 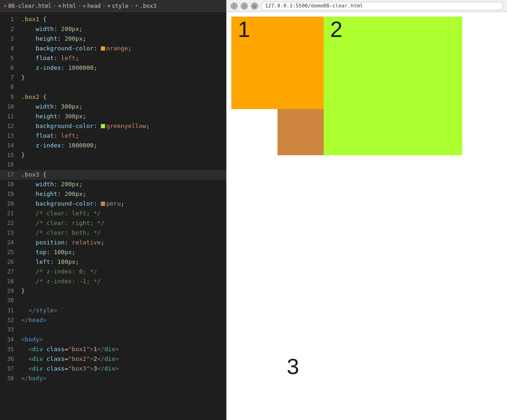 What do you see at coordinates (113, 243) in the screenshot?
I see `code-line-24: 24 position: relative;` at bounding box center [113, 243].